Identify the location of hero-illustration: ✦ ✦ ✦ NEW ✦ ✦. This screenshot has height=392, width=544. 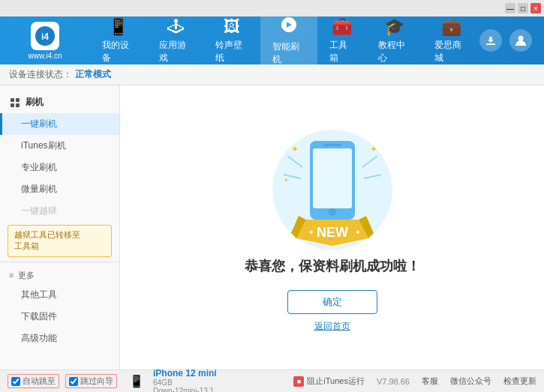
(332, 190).